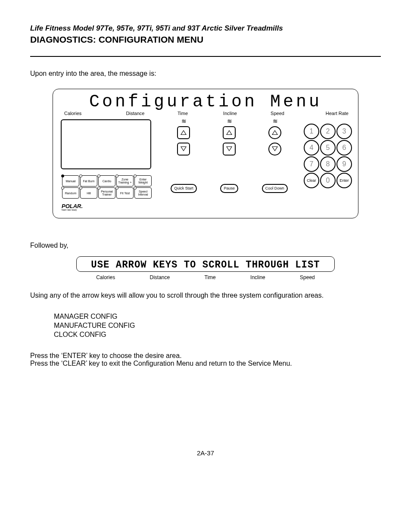 This screenshot has height=532, width=411. What do you see at coordinates (217, 326) in the screenshot?
I see `config-manufacture: MANUFACTURE CONFIG` at bounding box center [217, 326].